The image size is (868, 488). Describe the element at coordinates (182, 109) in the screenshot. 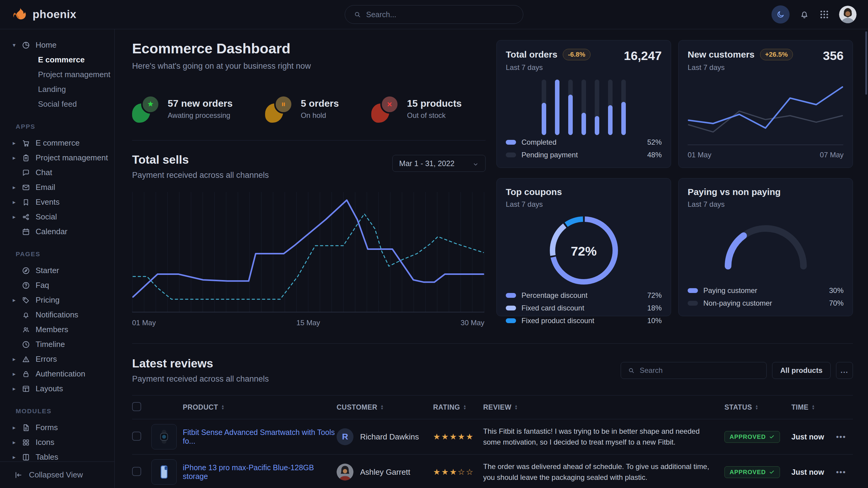

I see `stat-new-orders: 57 new orders Awating processing` at that location.